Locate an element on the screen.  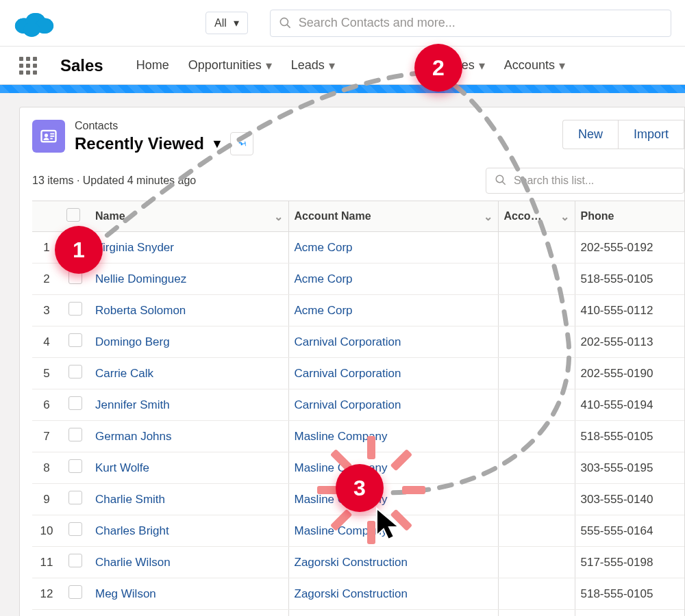
contact-name-link: Kurt Wolfe is located at coordinates (122, 468).